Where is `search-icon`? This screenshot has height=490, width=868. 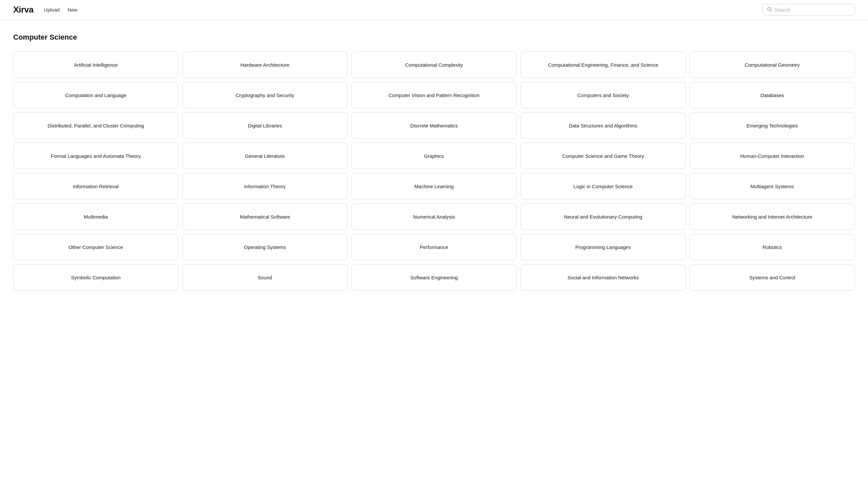
search-icon is located at coordinates (770, 10).